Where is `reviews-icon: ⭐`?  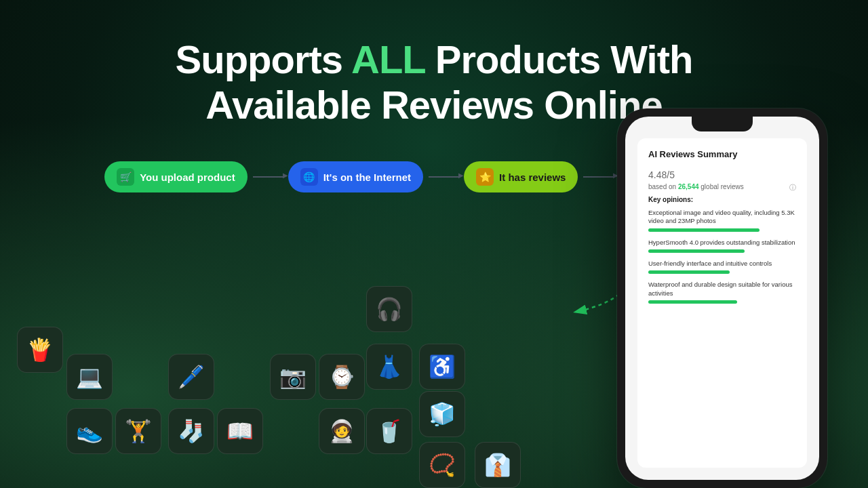
reviews-icon: ⭐ is located at coordinates (485, 177).